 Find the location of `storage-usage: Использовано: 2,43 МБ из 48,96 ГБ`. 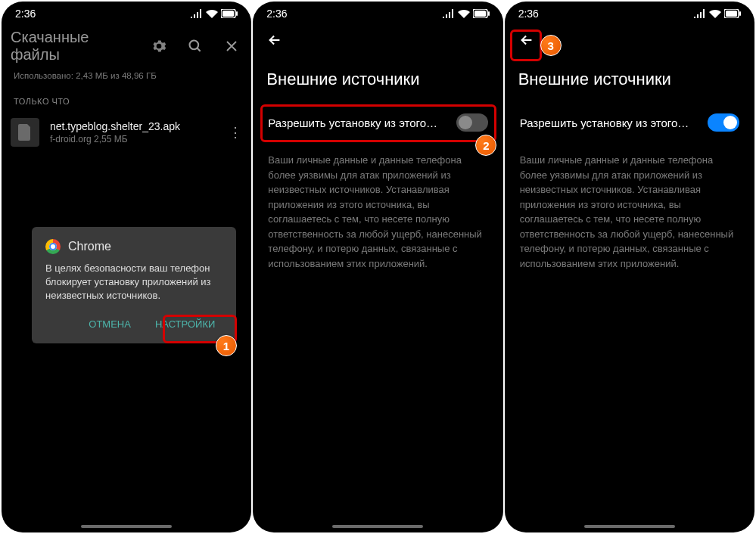

storage-usage: Использовано: 2,43 МБ из 48,96 ГБ is located at coordinates (126, 78).